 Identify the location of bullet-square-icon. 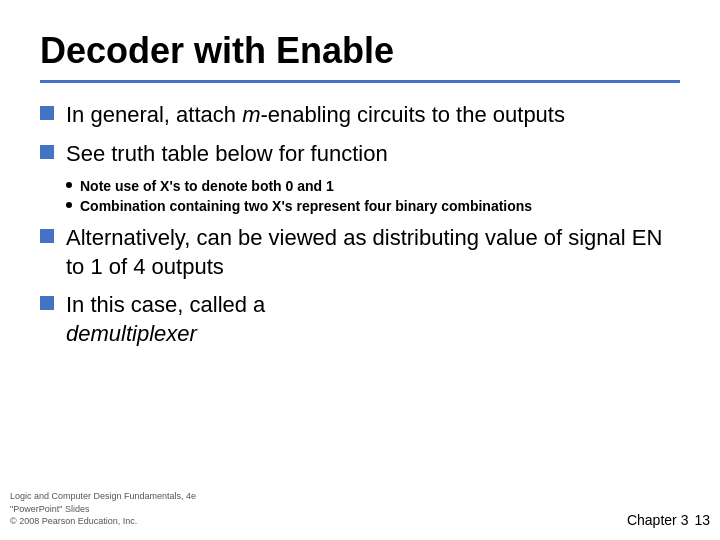
(47, 113).